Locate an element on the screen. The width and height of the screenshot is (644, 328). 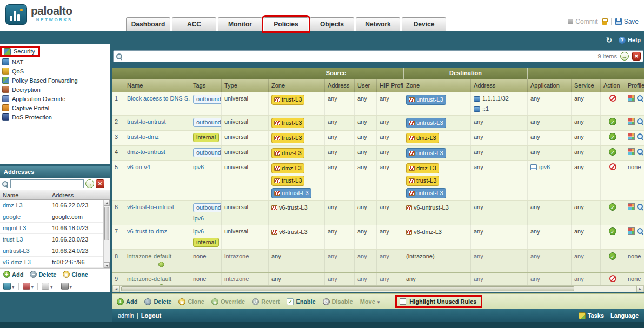
column-header-type: Type is located at coordinates (245, 85).